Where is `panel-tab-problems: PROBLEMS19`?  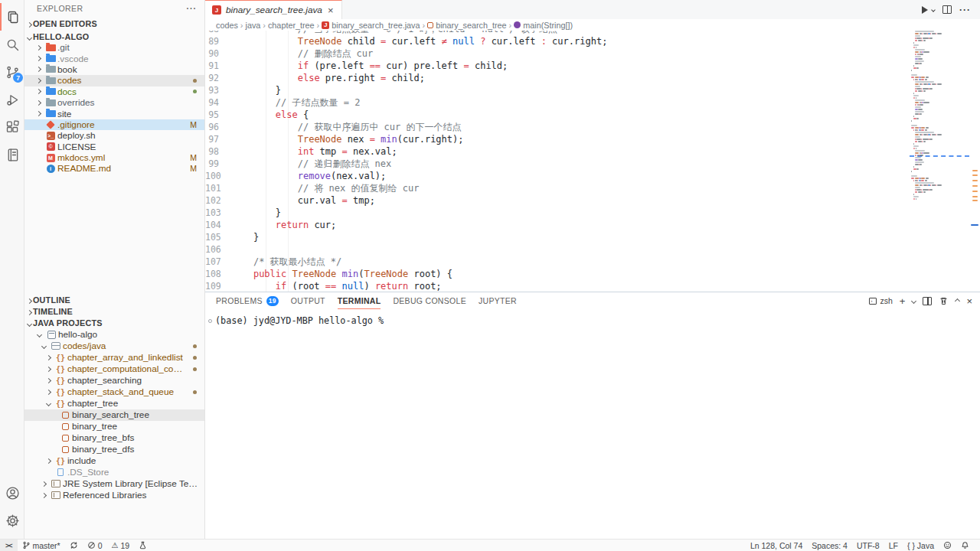 panel-tab-problems: PROBLEMS19 is located at coordinates (247, 301).